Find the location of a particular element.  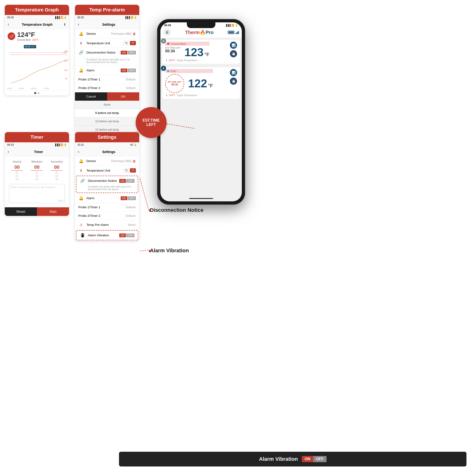

ok-button: OK is located at coordinates (123, 97).